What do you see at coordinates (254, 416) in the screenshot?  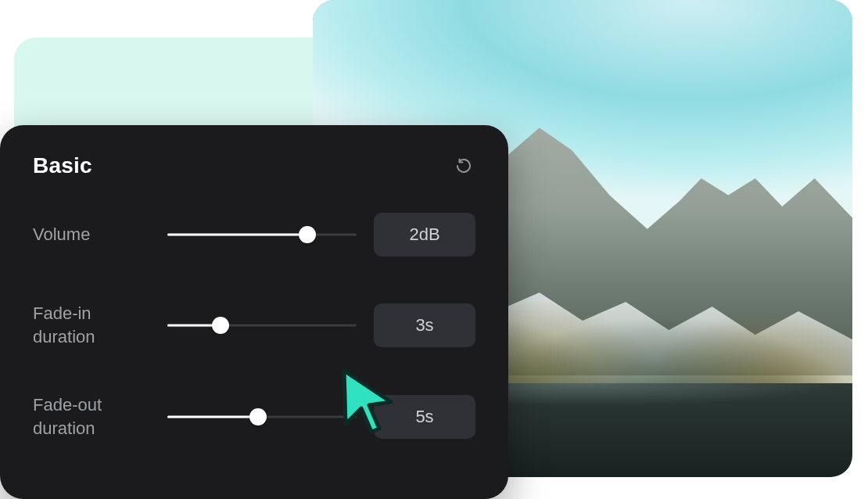 I see `row-fade-out: Fade-out duration 5s` at bounding box center [254, 416].